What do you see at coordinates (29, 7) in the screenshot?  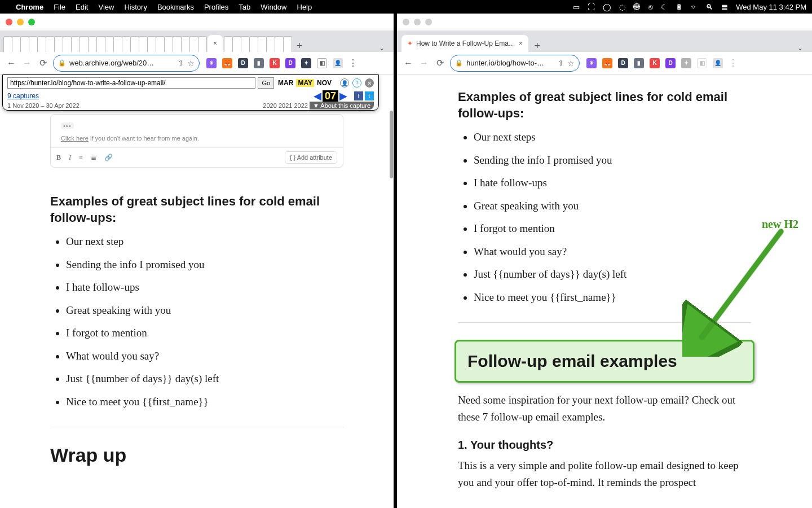 I see `app-menu: Chrome` at bounding box center [29, 7].